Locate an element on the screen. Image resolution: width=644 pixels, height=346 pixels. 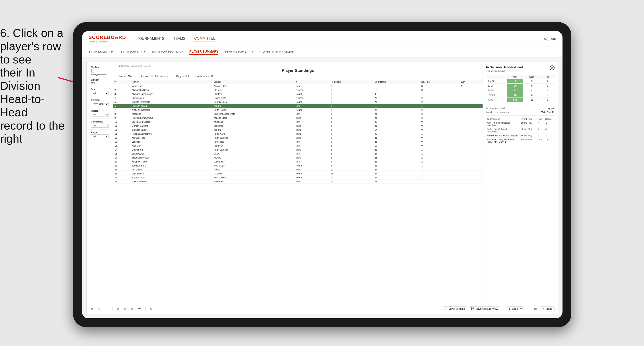
table-row: 5 Christo Lamprecht Georgia Tech Fourth … is located at coordinates (298, 102).